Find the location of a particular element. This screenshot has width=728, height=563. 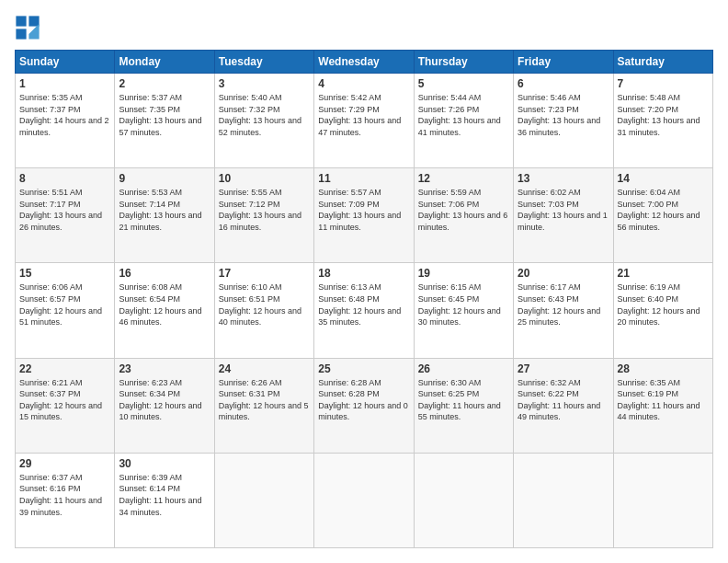

day-info: Sunrise: 6:39 AM Sunset: 6:14 PM Dayligh… is located at coordinates (164, 495).